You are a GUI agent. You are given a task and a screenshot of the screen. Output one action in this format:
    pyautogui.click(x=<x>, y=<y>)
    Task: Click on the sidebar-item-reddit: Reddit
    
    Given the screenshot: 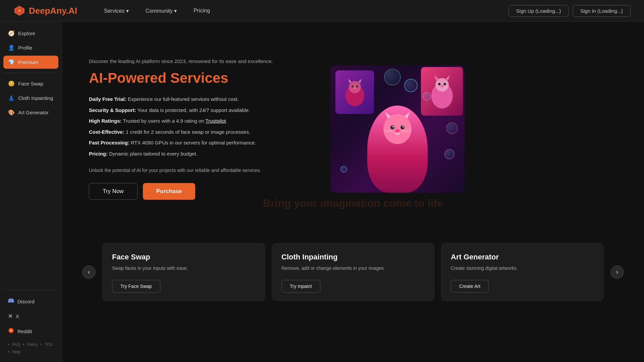 What is the action you would take?
    pyautogui.click(x=31, y=331)
    